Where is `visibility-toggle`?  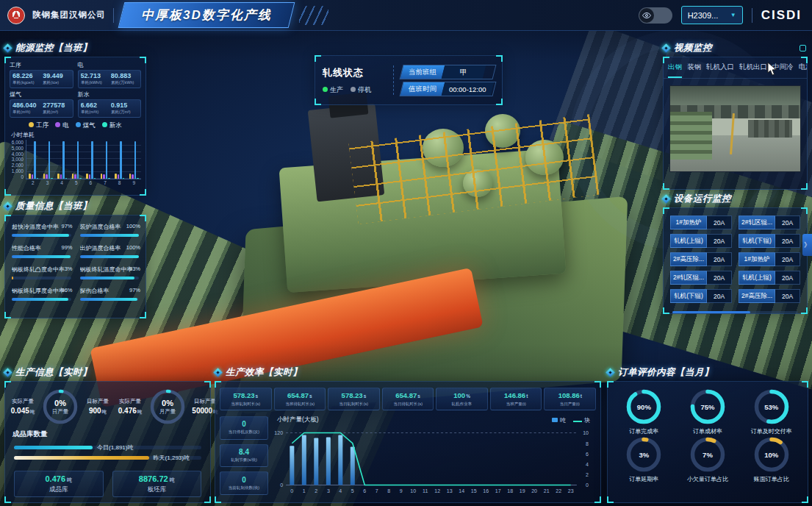
visibility-toggle is located at coordinates (655, 15).